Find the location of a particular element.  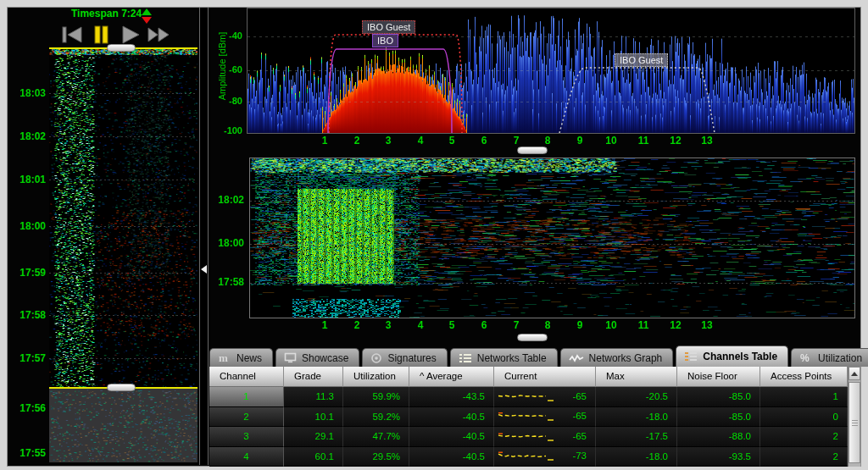

column-header-utilization: Utilization is located at coordinates (376, 377).